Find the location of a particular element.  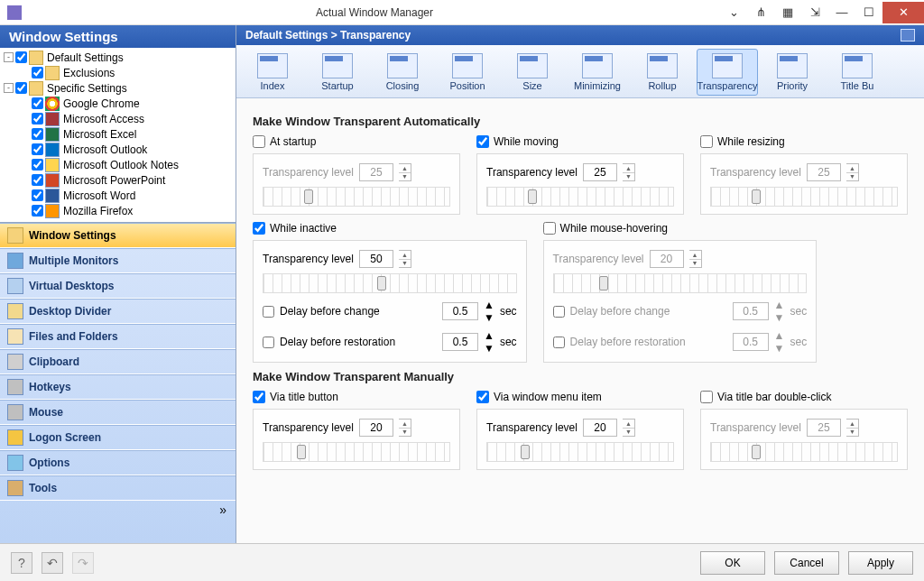

nav-multiple-monitors: Multiple Monitors is located at coordinates (117, 261).